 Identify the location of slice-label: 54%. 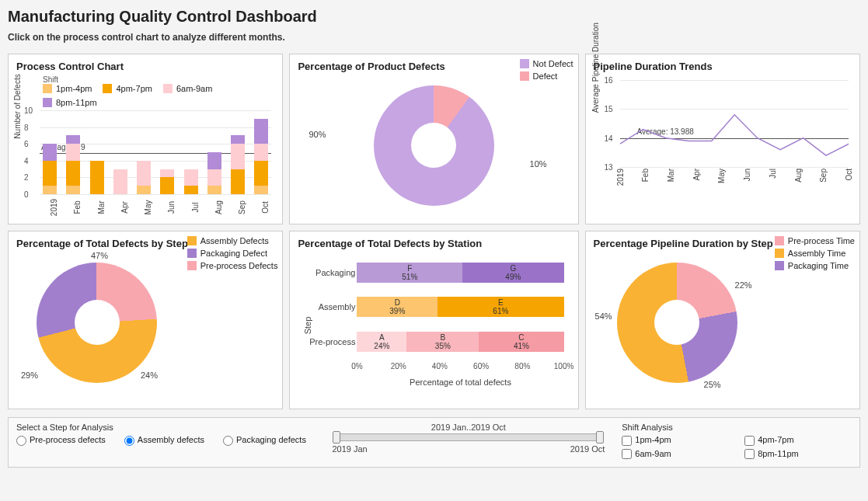
(604, 316).